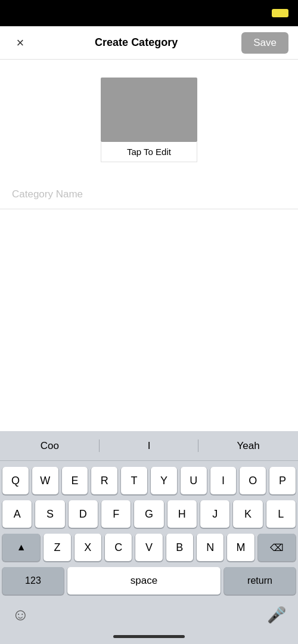  What do you see at coordinates (149, 637) in the screenshot?
I see `home-bar` at bounding box center [149, 637].